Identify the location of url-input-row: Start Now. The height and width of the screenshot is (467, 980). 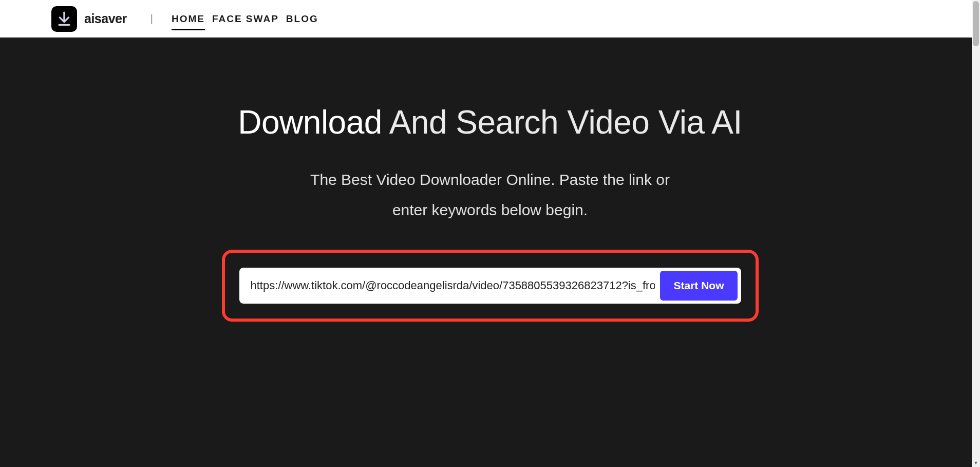
(490, 286).